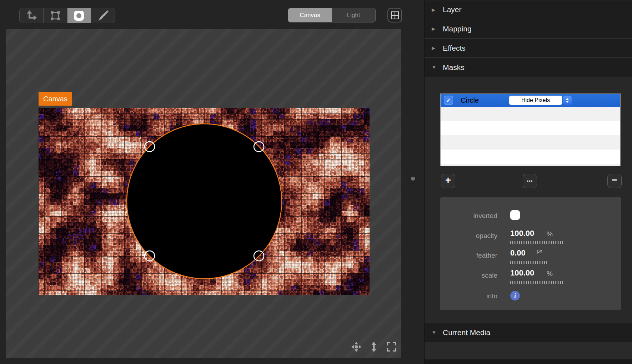 This screenshot has width=632, height=364. What do you see at coordinates (469, 216) in the screenshot?
I see `inverted-label: inverted` at bounding box center [469, 216].